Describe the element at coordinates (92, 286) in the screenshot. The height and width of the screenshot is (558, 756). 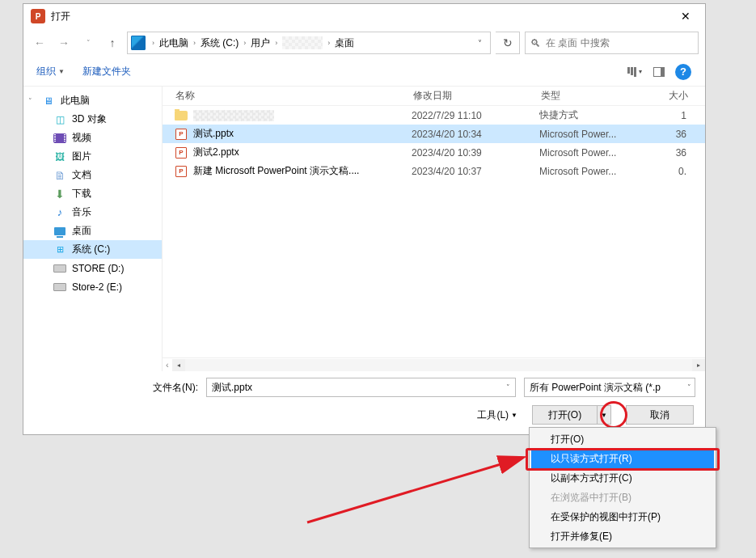
I see `sidebar-item: Store-2 (E:)` at that location.